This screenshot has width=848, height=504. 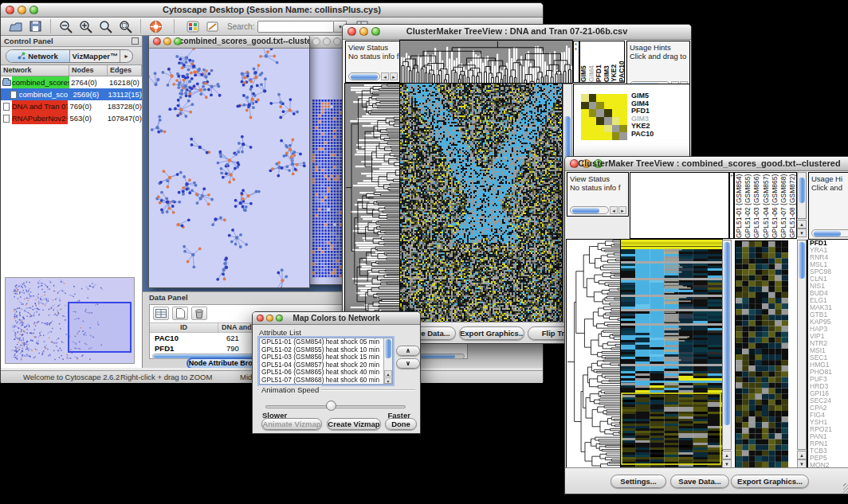 I want to click on open-folder-icon, so click(x=16, y=26).